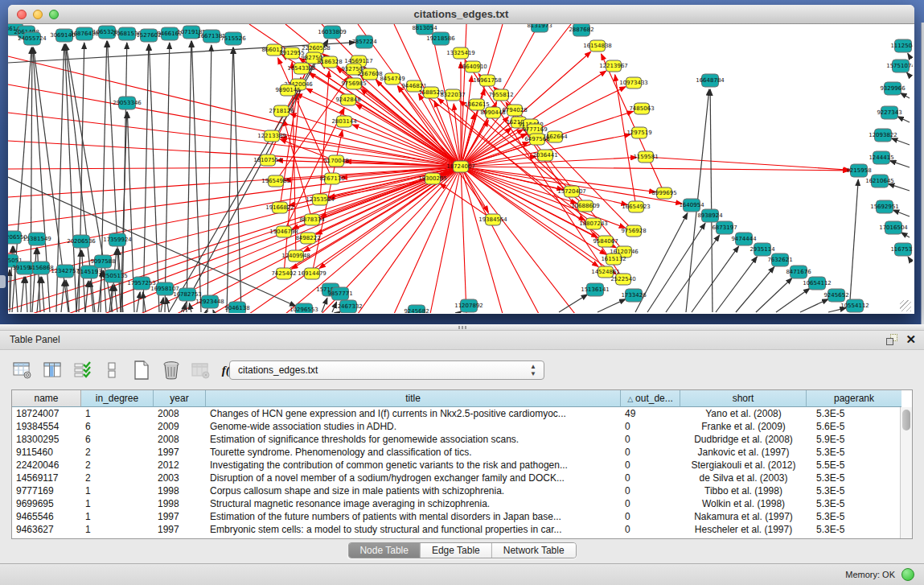 This screenshot has height=585, width=924. What do you see at coordinates (487, 80) in the screenshot?
I see `graph-node: 16961758` at bounding box center [487, 80].